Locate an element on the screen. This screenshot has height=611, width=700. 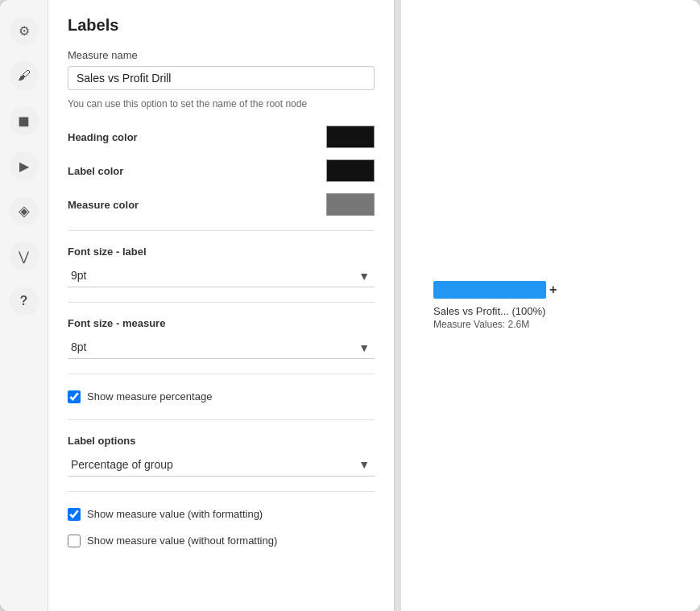
font-size-label-label: Font size - label is located at coordinates (221, 251).